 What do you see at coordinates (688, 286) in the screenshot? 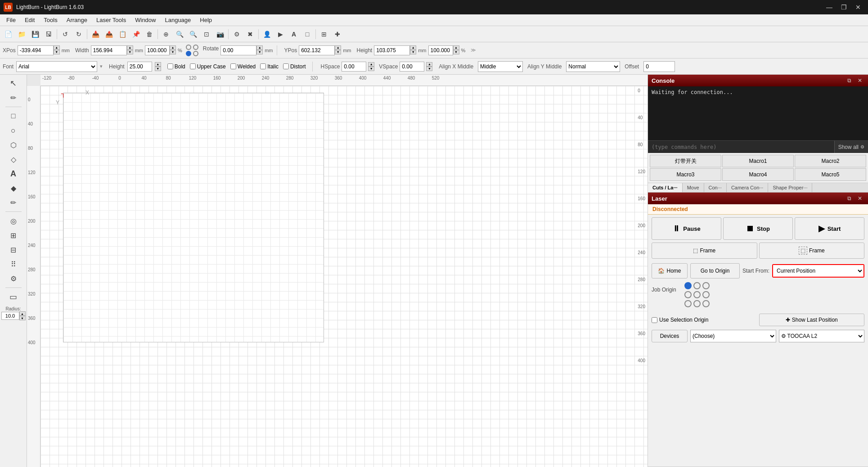
I see `origin-dot-top-left` at bounding box center [688, 286].